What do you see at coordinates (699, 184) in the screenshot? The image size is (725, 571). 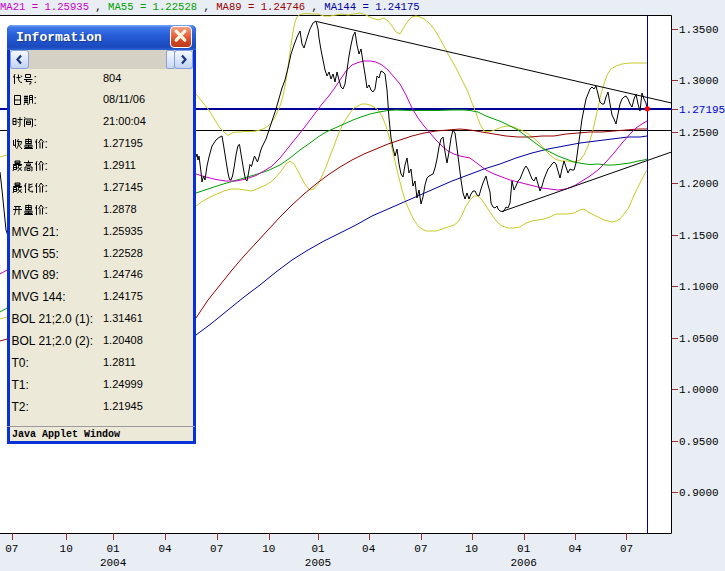 I see `svg-text: 1.2000` at bounding box center [699, 184].